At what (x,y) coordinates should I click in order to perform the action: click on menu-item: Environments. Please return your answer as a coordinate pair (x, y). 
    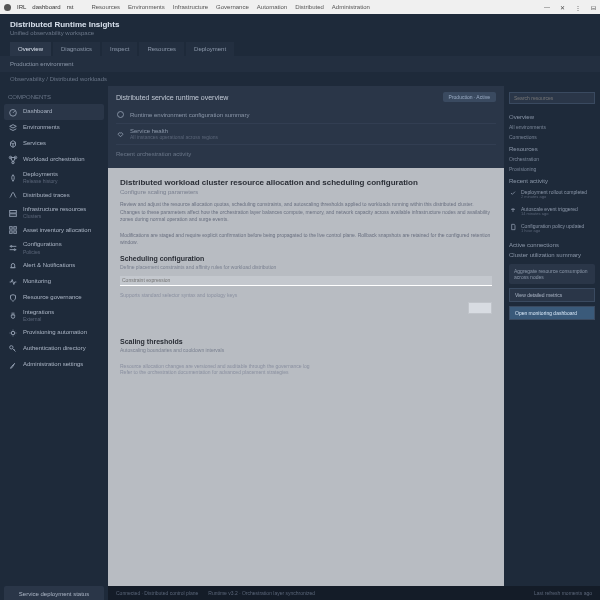
    Looking at the image, I should click on (146, 7).